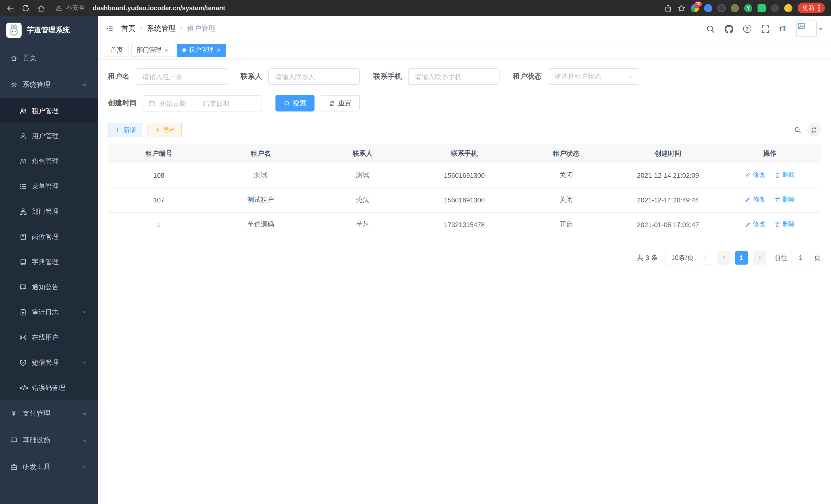 The image size is (831, 504). I want to click on export-button: 导出, so click(165, 130).